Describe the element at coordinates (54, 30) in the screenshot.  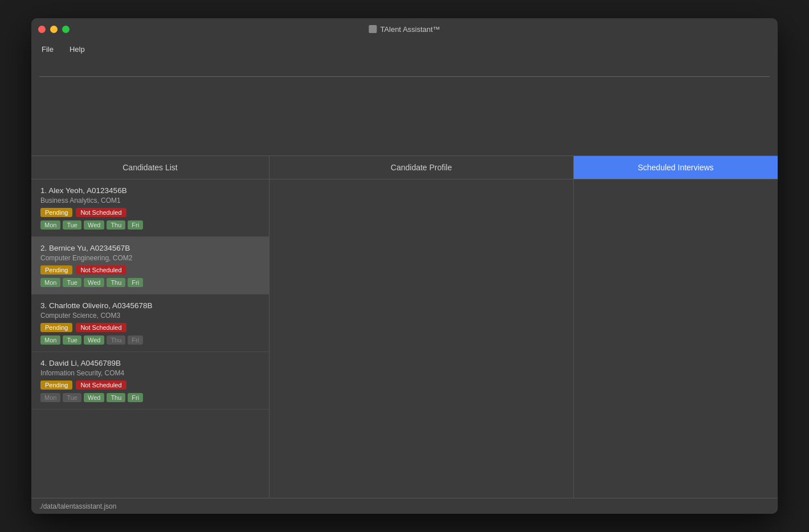
I see `traffic-lights` at that location.